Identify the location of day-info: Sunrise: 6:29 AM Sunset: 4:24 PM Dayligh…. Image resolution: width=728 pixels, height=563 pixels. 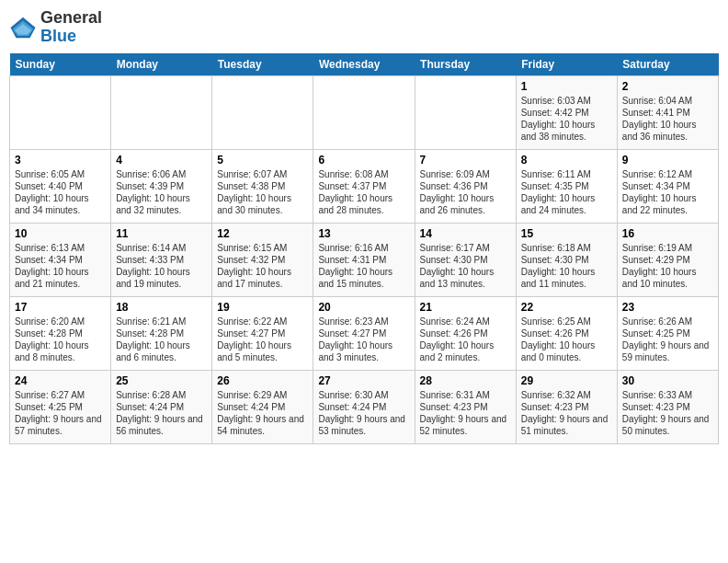
(263, 413).